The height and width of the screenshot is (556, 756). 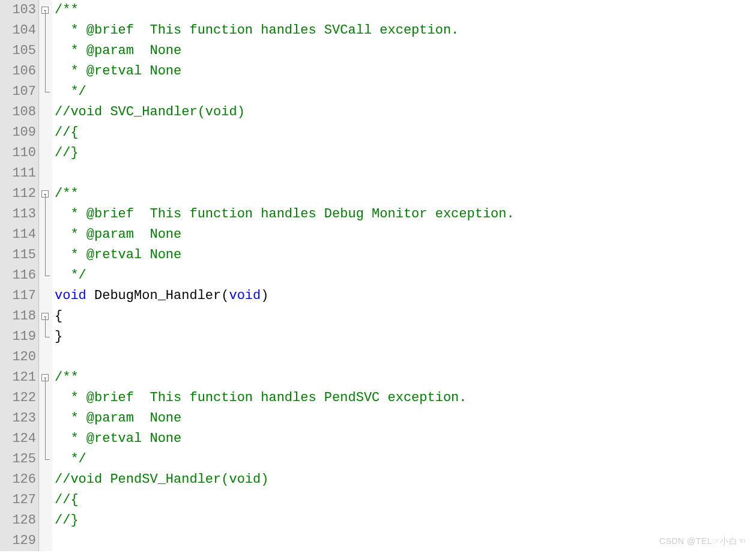 I want to click on code-line: 113 * @brief This function handles Debug…, so click(x=378, y=214).